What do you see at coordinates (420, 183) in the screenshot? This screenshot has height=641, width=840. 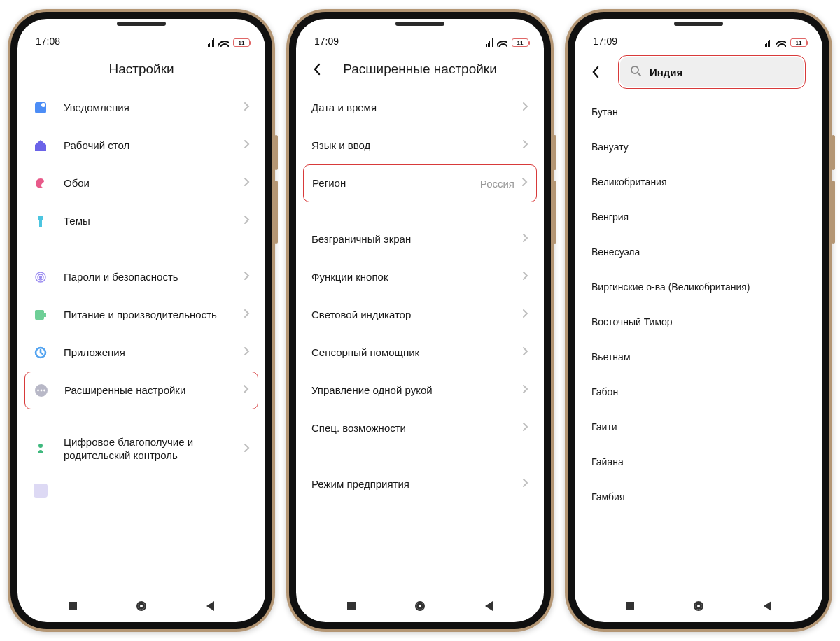 I see `settings-row: Регион Россия` at bounding box center [420, 183].